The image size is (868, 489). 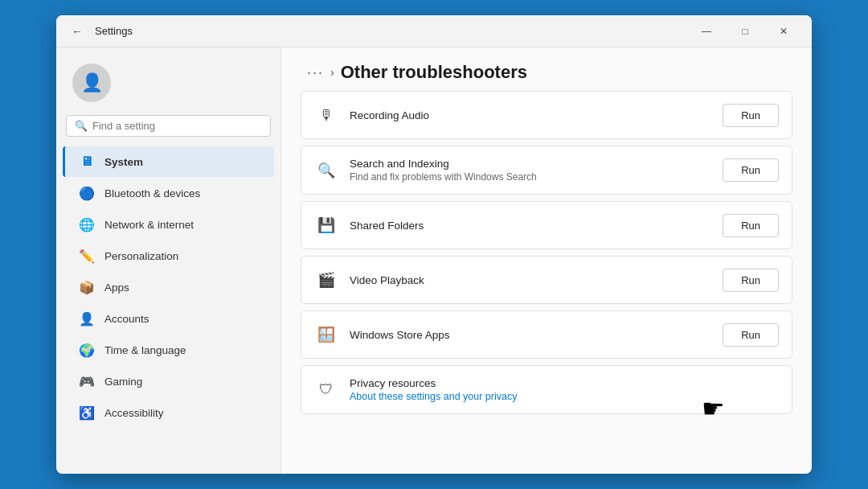 I want to click on sidebar-item-networkinternet: 🌐 Network & internet, so click(x=169, y=224).